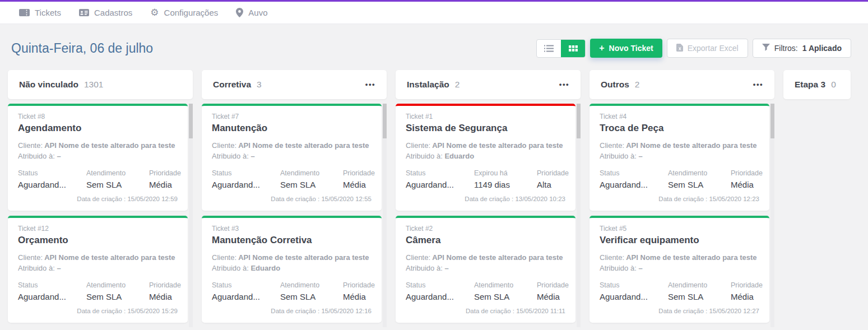 The image size is (868, 330). What do you see at coordinates (485, 117) in the screenshot?
I see `ticket-number: Ticket #1` at bounding box center [485, 117].